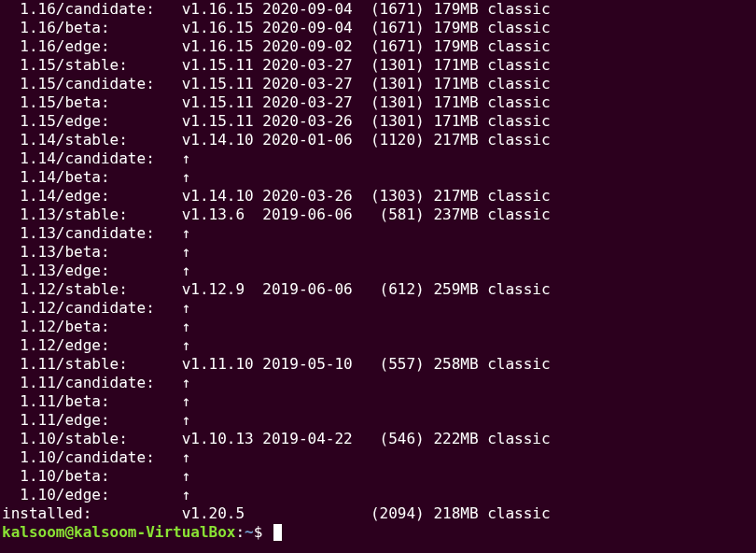  I want to click on prompt-dollar: $, so click(263, 532).